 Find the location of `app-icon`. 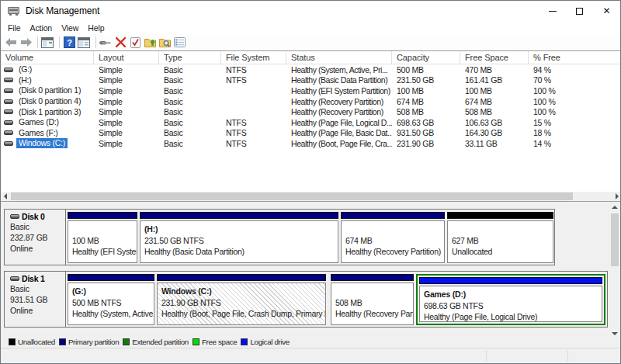

app-icon is located at coordinates (14, 11).